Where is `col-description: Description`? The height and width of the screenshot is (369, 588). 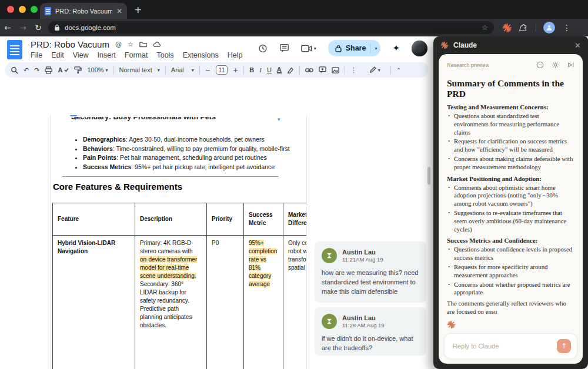
col-description: Description is located at coordinates (171, 220).